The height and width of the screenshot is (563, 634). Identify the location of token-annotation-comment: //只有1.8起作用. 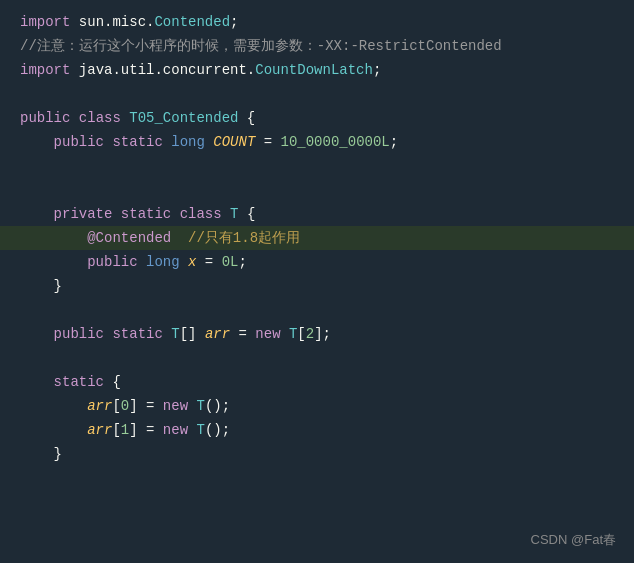
(244, 238).